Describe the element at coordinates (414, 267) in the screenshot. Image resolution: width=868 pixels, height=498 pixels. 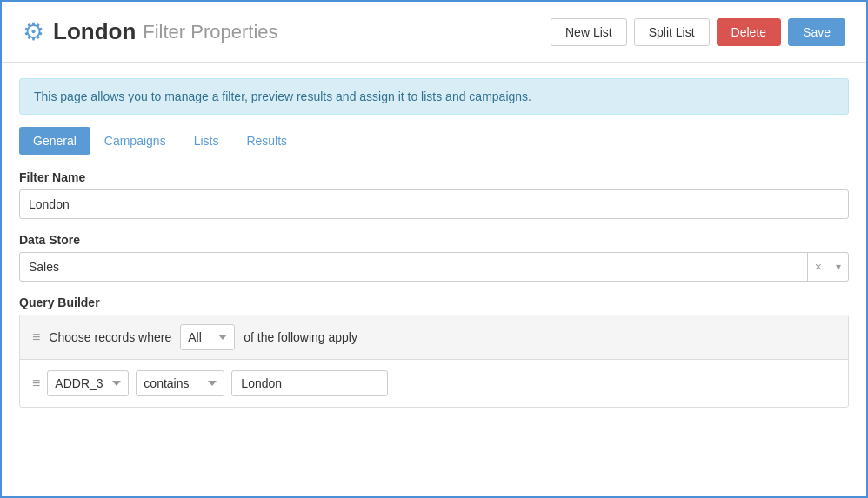
I see `data-store-value: Sales` at that location.